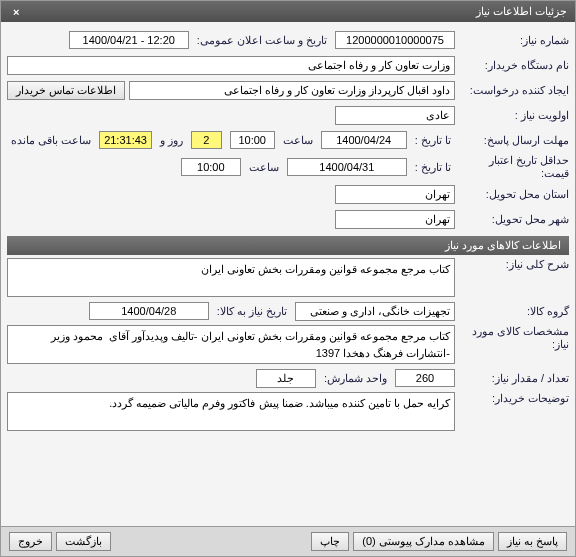 Image resolution: width=576 pixels, height=557 pixels. Describe the element at coordinates (514, 338) in the screenshot. I see `spec-label: مشخصات کالای مورد نیاز:` at that location.